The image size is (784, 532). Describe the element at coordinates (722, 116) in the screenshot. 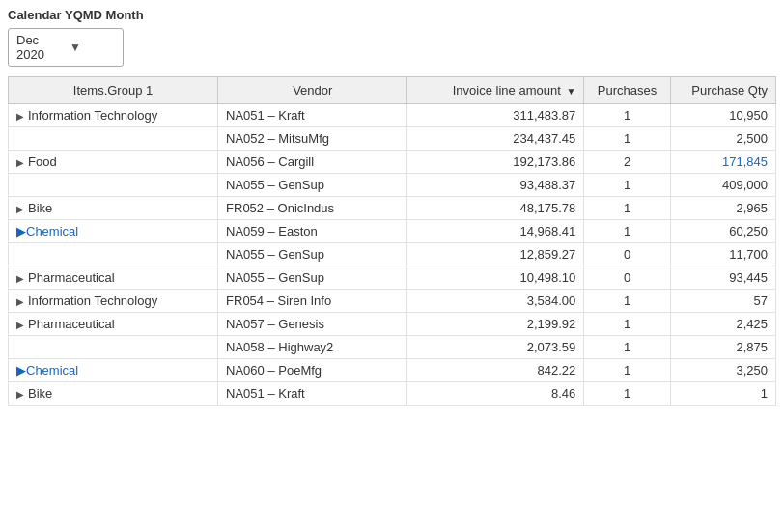

I see `cell-qty: 10,950` at that location.